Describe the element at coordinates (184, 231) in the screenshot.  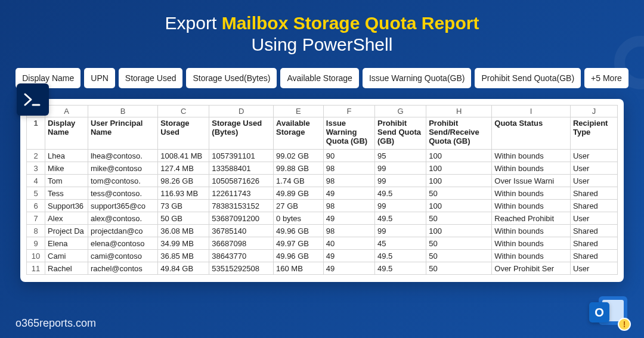
I see `cell: 36.08 MB` at that location.